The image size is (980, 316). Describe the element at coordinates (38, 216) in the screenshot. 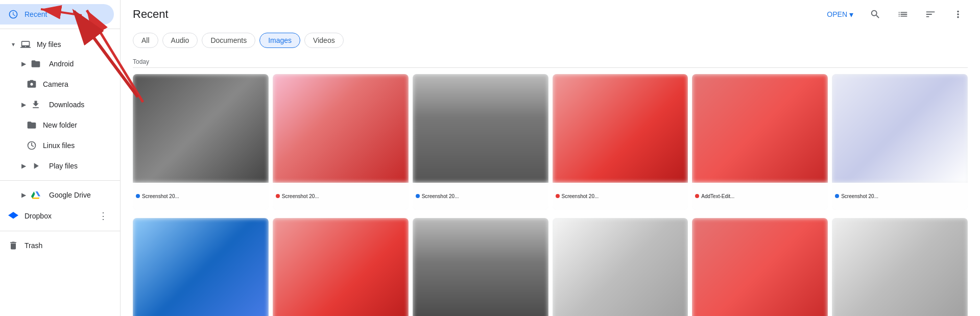

I see `sidebar-item-dropbox-label: Dropbox` at that location.